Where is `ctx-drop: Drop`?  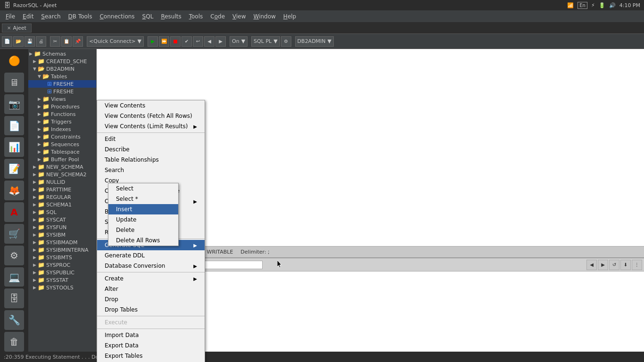
ctx-drop: Drop is located at coordinates (151, 299).